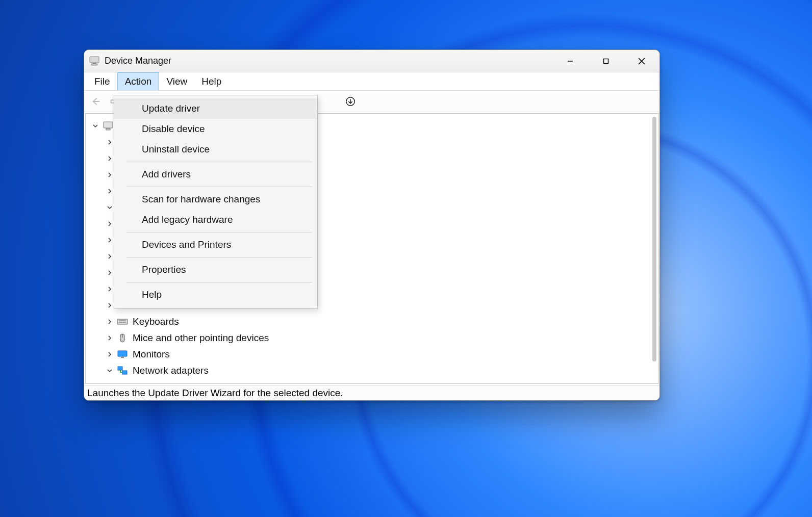 This screenshot has width=812, height=517. What do you see at coordinates (216, 149) in the screenshot?
I see `menuitem-uninstall-device: Uninstall device` at bounding box center [216, 149].